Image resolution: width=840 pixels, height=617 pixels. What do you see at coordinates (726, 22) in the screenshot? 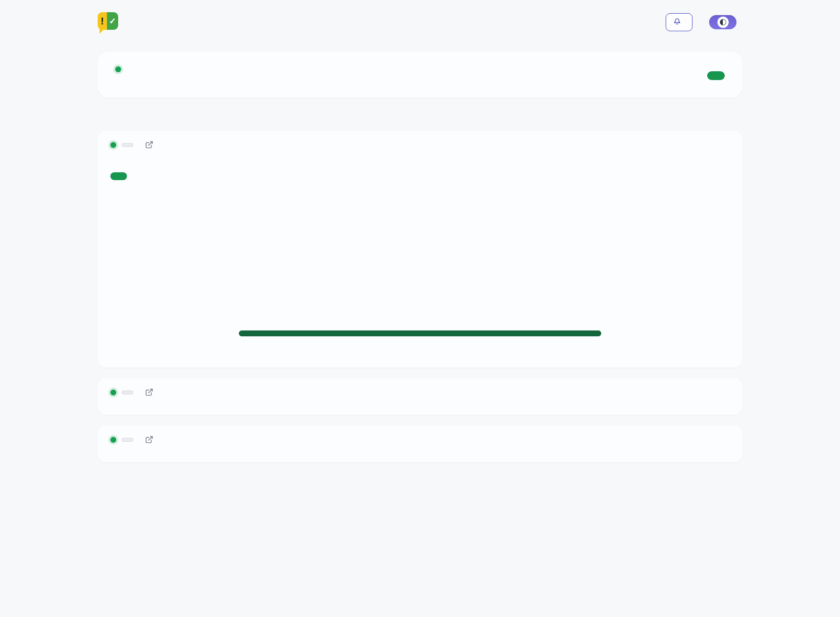
I see `theme-control` at bounding box center [726, 22].